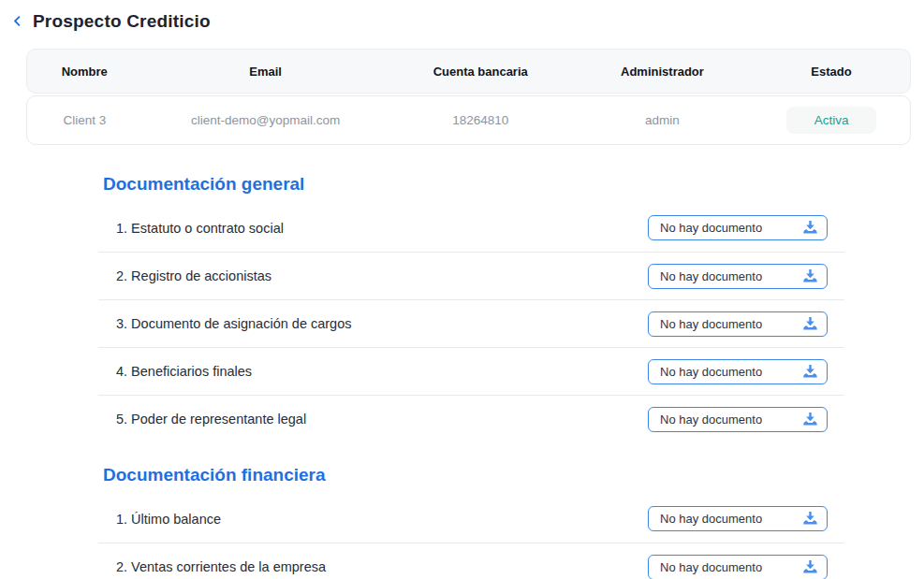 The width and height of the screenshot is (924, 579). What do you see at coordinates (84, 71) in the screenshot?
I see `column-header-nombre: Nombre` at bounding box center [84, 71].